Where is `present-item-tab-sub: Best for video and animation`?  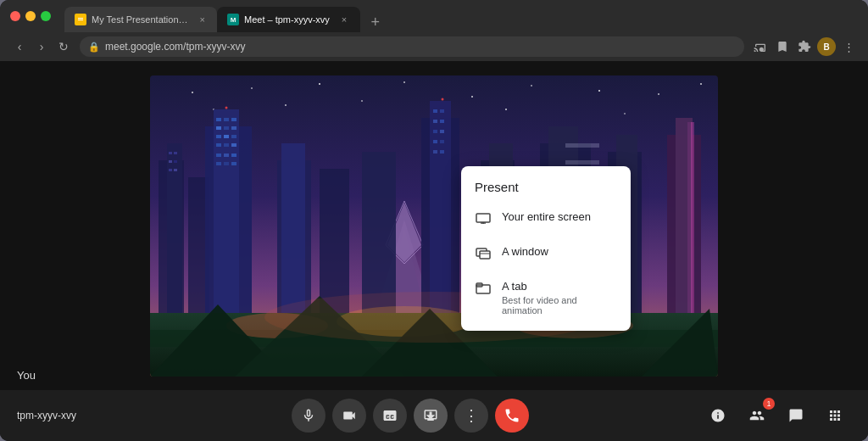 present-item-tab-sub: Best for video and animation is located at coordinates (559, 305).